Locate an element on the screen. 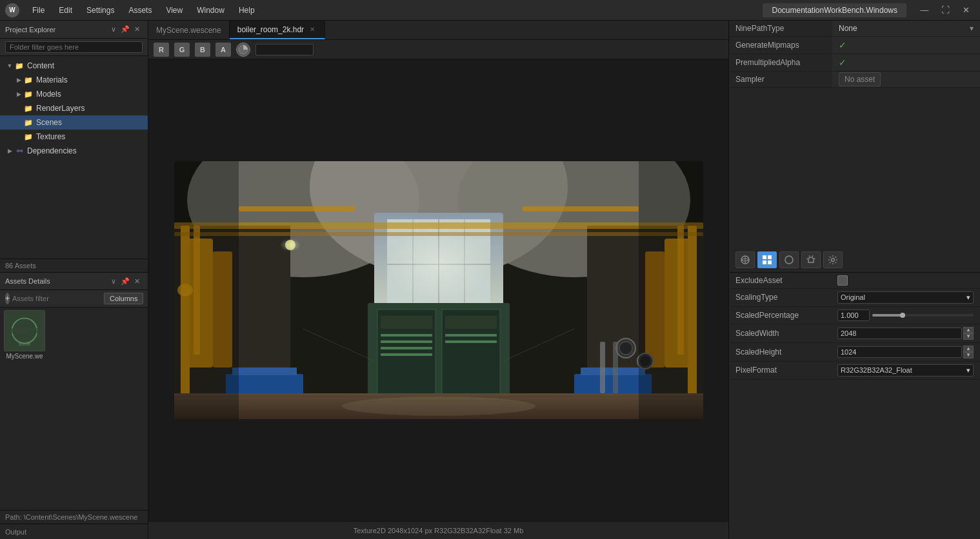 The image size is (980, 539). status-bar: Texture2D 2048x1024 px R32G32B32A32Float… is located at coordinates (439, 530).